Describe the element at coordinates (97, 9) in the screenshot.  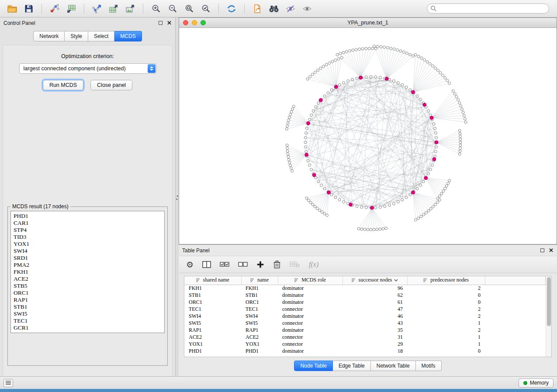
I see `export-network-button` at that location.